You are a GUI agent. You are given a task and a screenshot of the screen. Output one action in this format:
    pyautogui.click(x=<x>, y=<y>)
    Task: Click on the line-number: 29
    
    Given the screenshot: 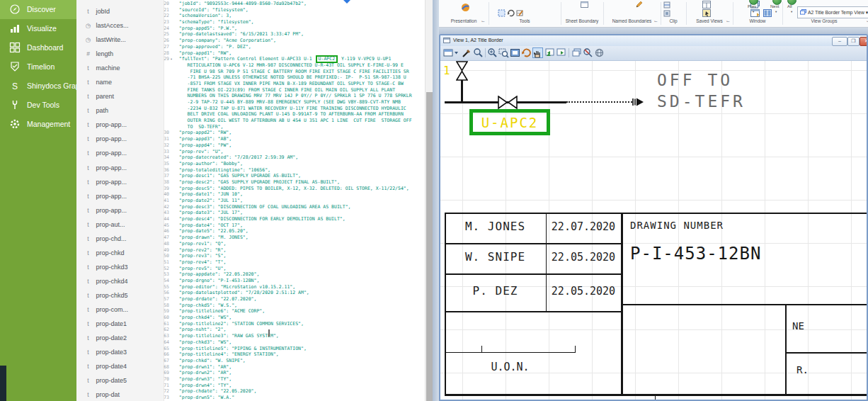 What is the action you would take?
    pyautogui.click(x=164, y=60)
    